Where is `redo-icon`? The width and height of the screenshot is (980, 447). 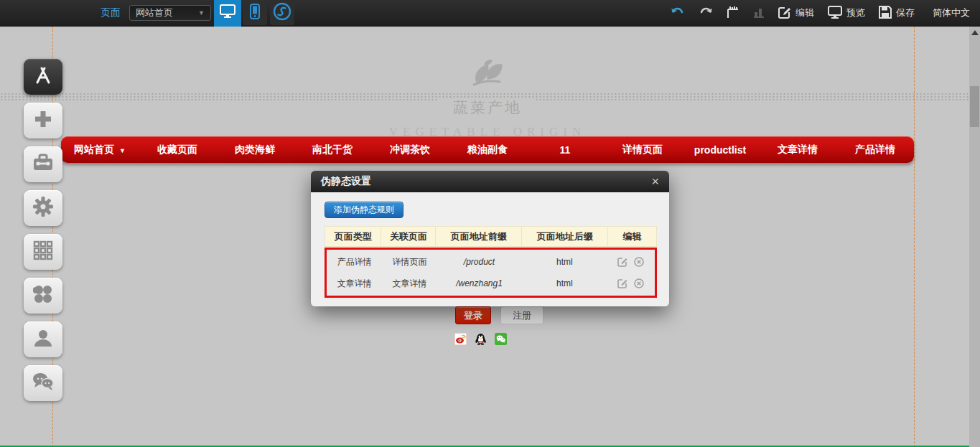 redo-icon is located at coordinates (706, 13).